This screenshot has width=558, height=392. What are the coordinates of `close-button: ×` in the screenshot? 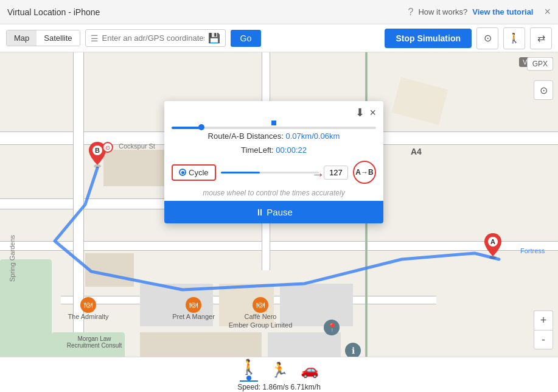 It's located at (548, 12).